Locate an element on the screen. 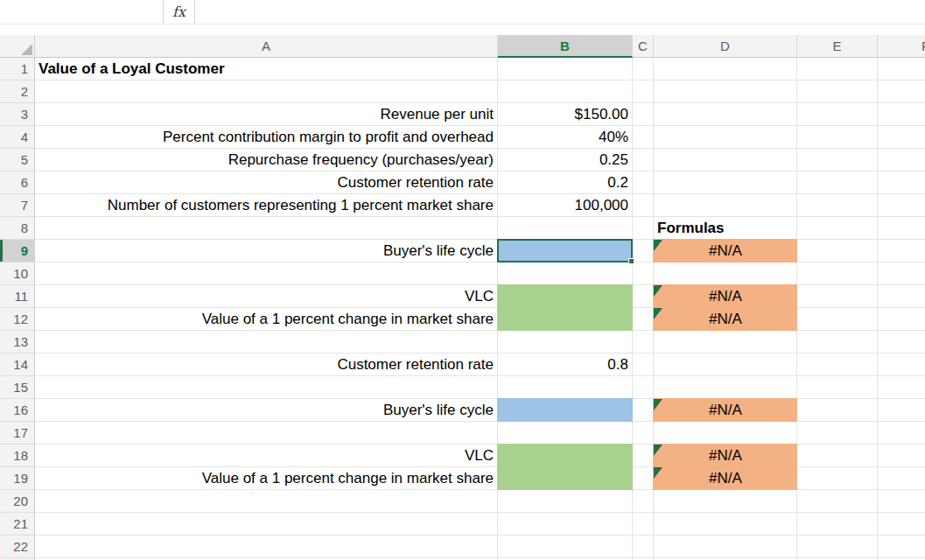  cell-C20 is located at coordinates (643, 501).